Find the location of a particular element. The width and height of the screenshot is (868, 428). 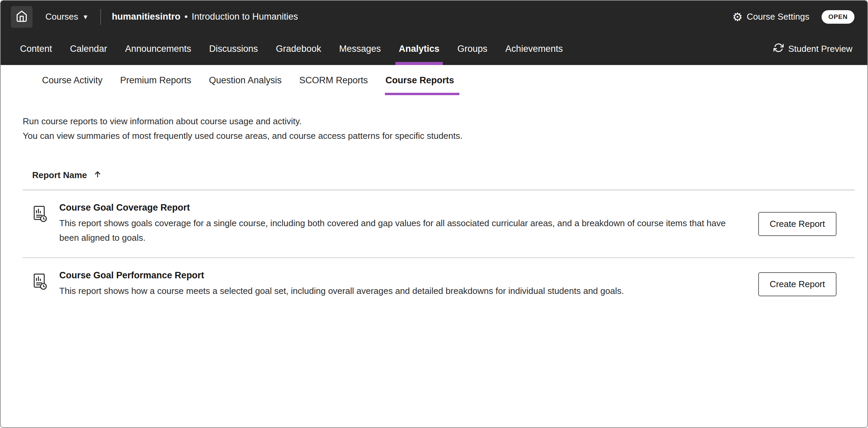

course-settings-label: Course Settings is located at coordinates (778, 17).